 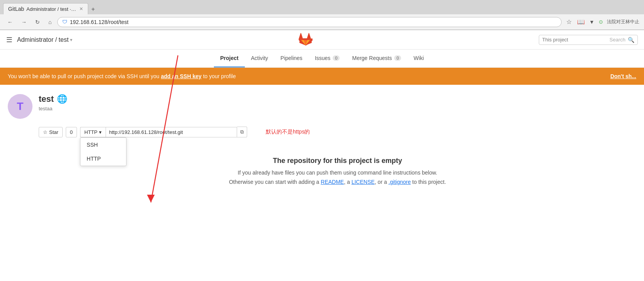 I want to click on copy-url-button: ⧉, so click(x=242, y=132).